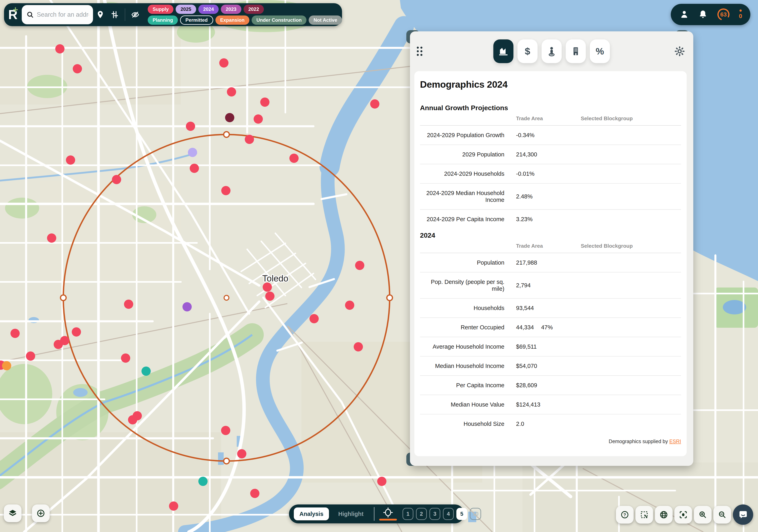  Describe the element at coordinates (547, 328) in the screenshot. I see `row-value-extra: 47%` at that location.